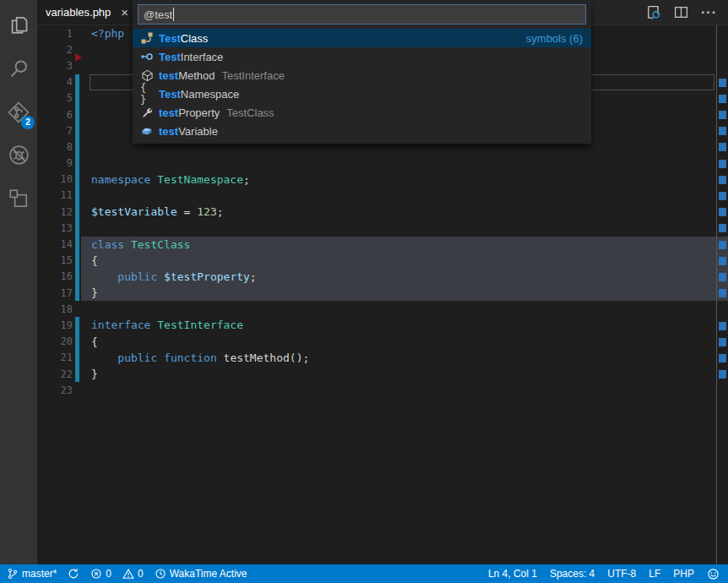 The width and height of the screenshot is (728, 583). I want to click on code-line-9: 9, so click(383, 164).